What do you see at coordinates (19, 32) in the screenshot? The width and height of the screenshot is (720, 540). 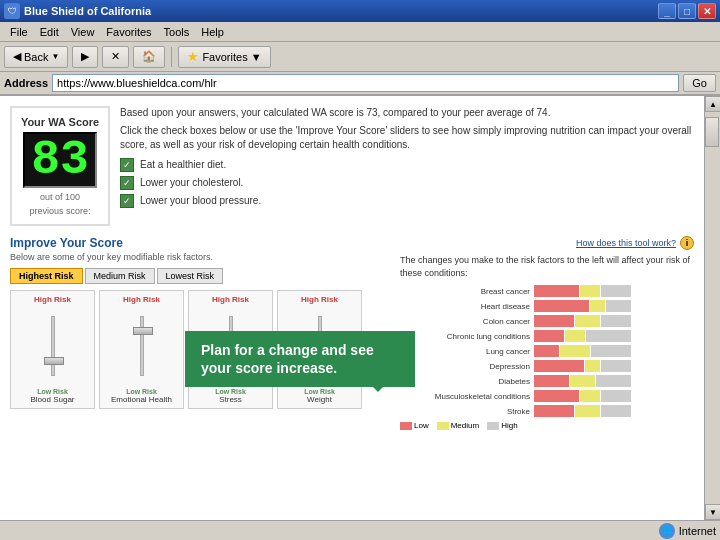 I see `menu-file: File` at bounding box center [19, 32].